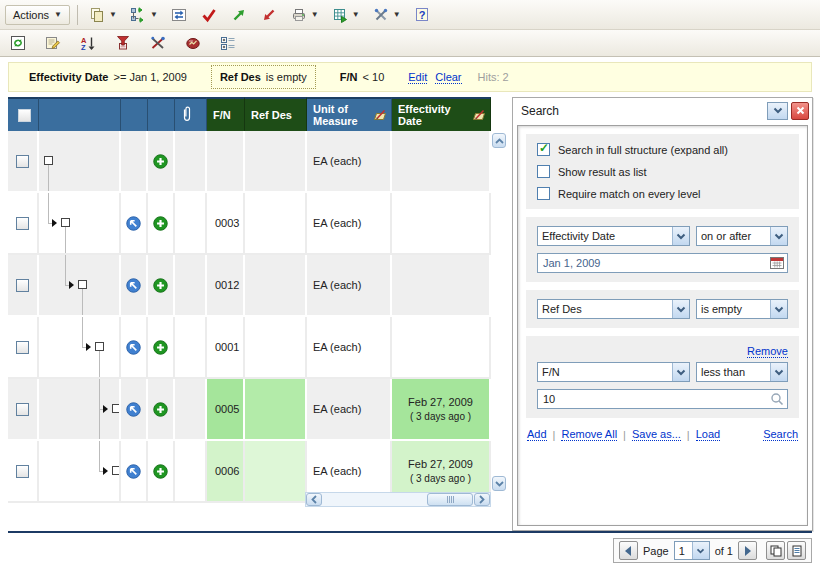 This screenshot has width=820, height=565. What do you see at coordinates (776, 550) in the screenshot?
I see `multi-pane-view-button` at bounding box center [776, 550].